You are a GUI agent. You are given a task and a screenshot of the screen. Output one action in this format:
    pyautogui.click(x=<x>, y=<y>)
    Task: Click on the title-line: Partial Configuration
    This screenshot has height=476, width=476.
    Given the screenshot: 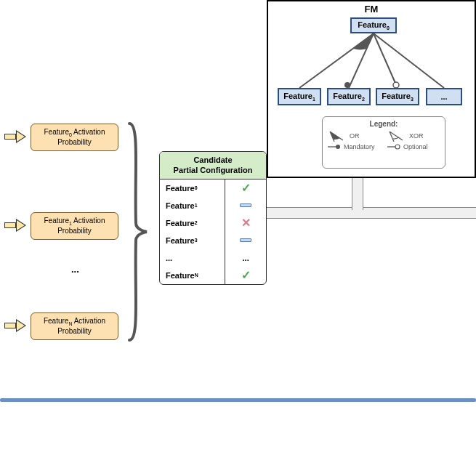 What is the action you would take?
    pyautogui.click(x=214, y=170)
    